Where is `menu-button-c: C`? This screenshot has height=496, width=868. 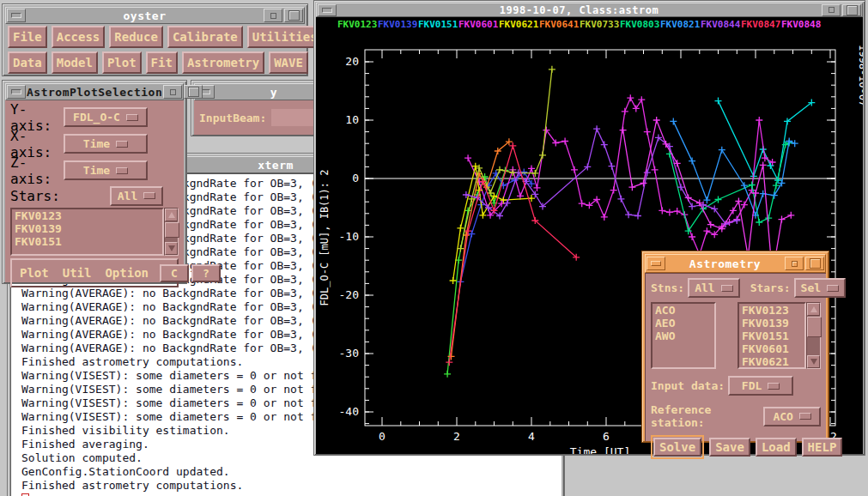
menu-button-c: C is located at coordinates (174, 273).